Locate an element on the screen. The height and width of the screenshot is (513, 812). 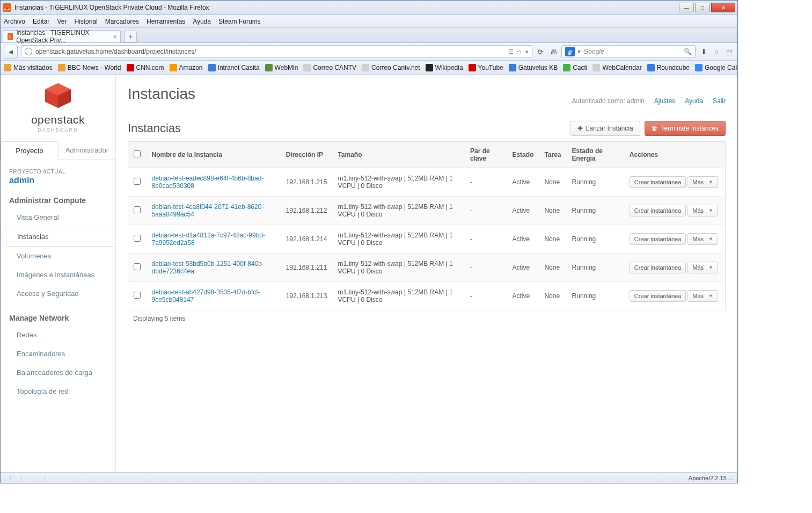
minimize-button: — is located at coordinates (686, 8).